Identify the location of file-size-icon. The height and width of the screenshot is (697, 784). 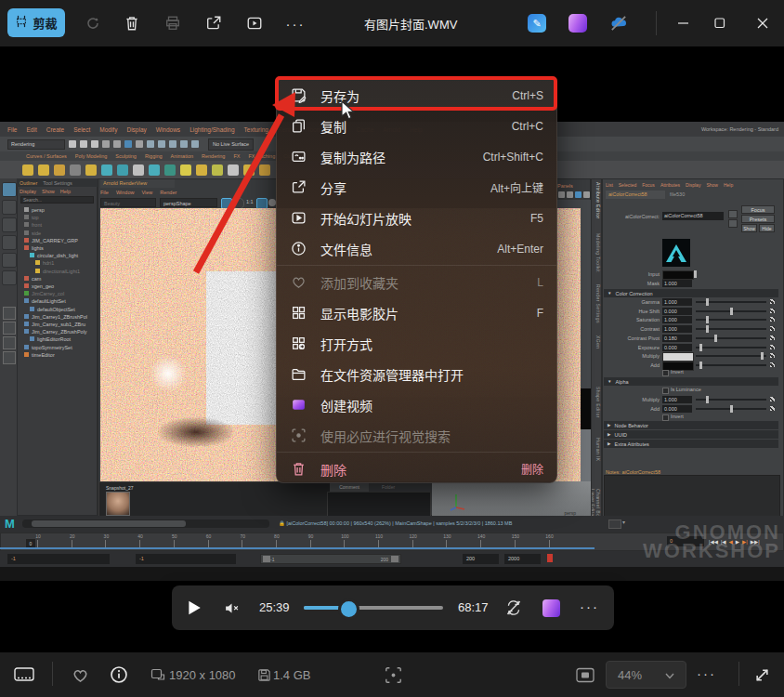
(264, 675).